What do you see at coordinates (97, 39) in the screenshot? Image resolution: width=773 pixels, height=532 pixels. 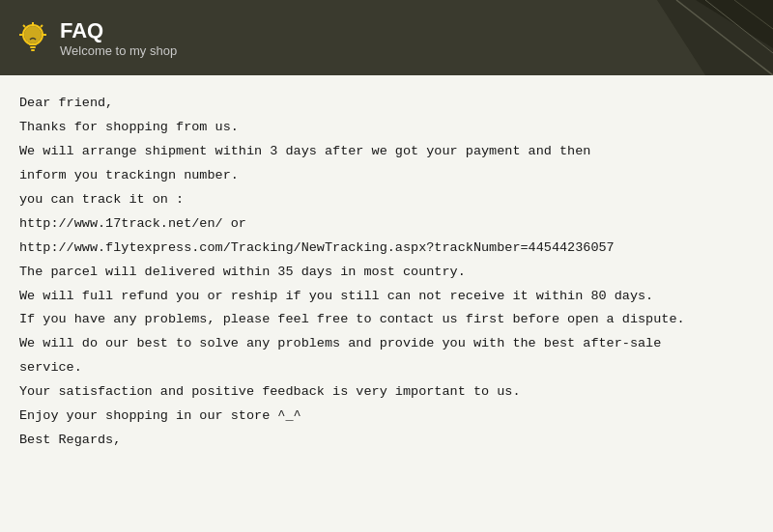 I see `header-logo: FAQ Welcome to my shop` at bounding box center [97, 39].